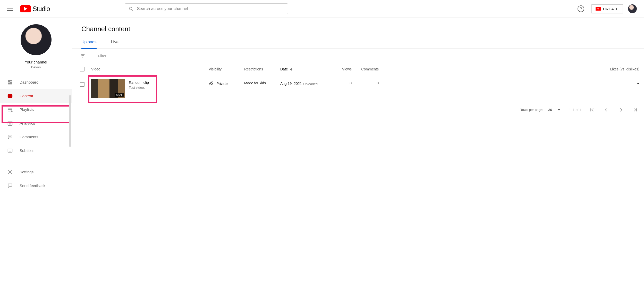  What do you see at coordinates (606, 110) in the screenshot?
I see `prev-page-button` at bounding box center [606, 110].